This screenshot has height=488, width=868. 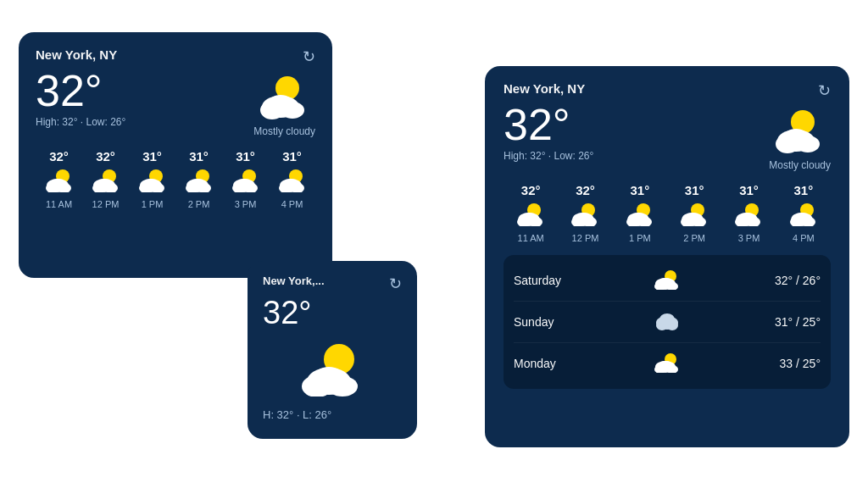 What do you see at coordinates (667, 322) in the screenshot?
I see `daily-icon-sunday` at bounding box center [667, 322].